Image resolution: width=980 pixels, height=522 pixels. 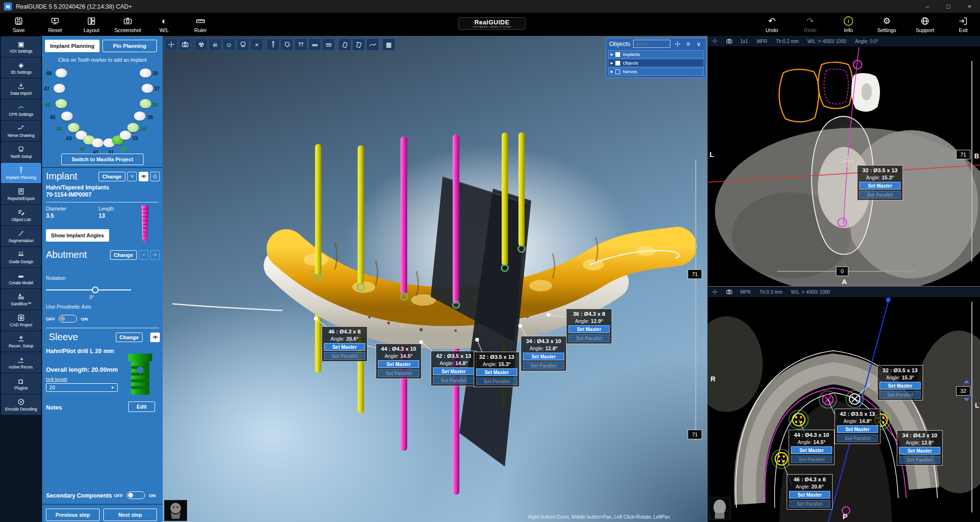 I want to click on slice-slider-handle: 32, so click(x=963, y=391).